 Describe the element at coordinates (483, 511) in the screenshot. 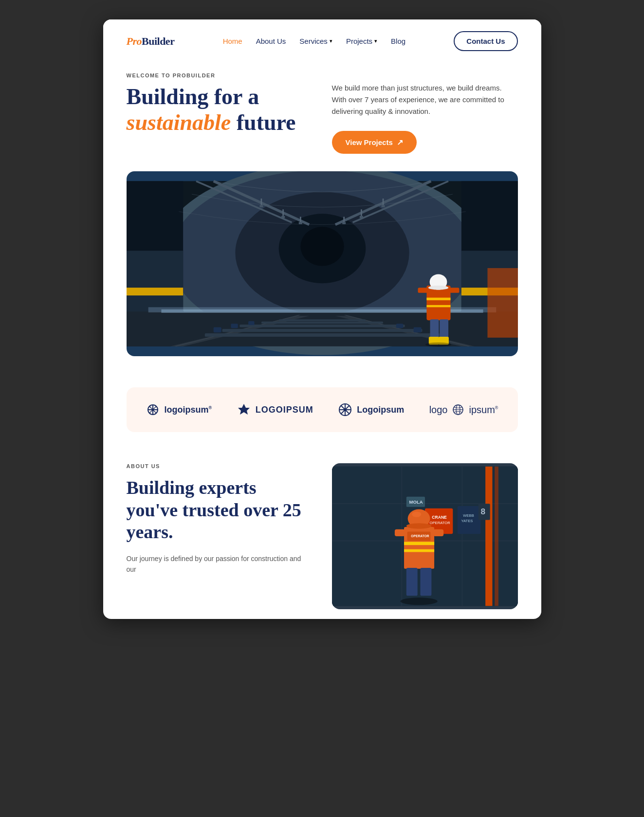

I see `svg-text: 8` at that location.